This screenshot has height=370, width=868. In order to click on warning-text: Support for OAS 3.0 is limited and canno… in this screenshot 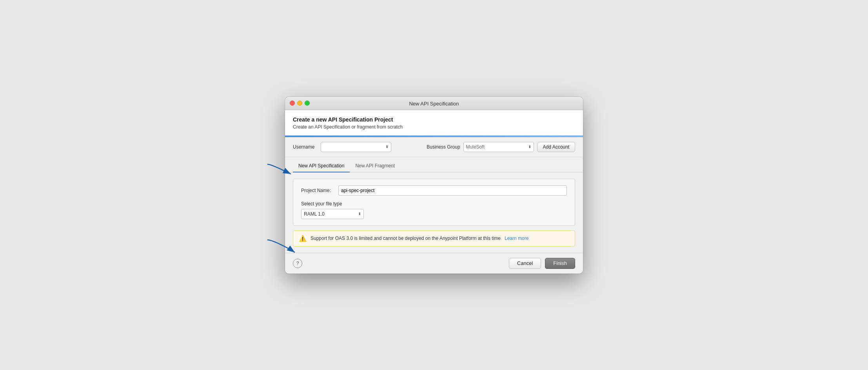, I will do `click(405, 238)`.